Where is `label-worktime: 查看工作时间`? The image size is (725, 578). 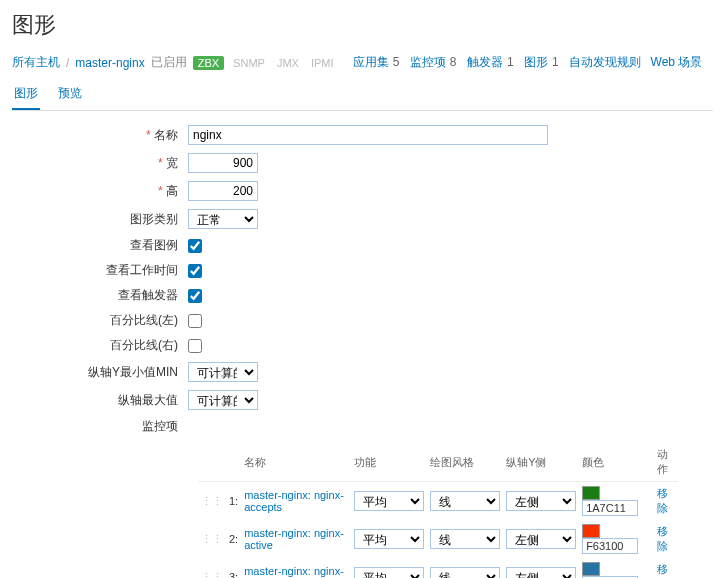
label-worktime: 查看工作时间 is located at coordinates (100, 270).